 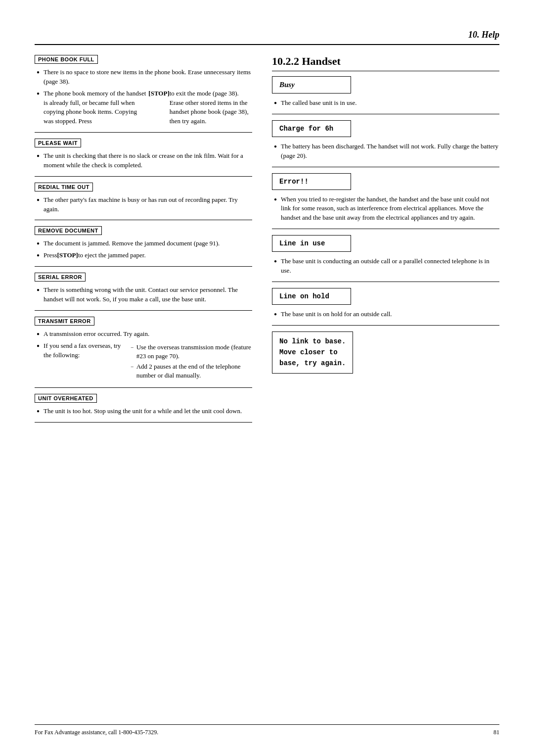 I want to click on section-busy: Busy The called base unit is in use., so click(x=386, y=92).